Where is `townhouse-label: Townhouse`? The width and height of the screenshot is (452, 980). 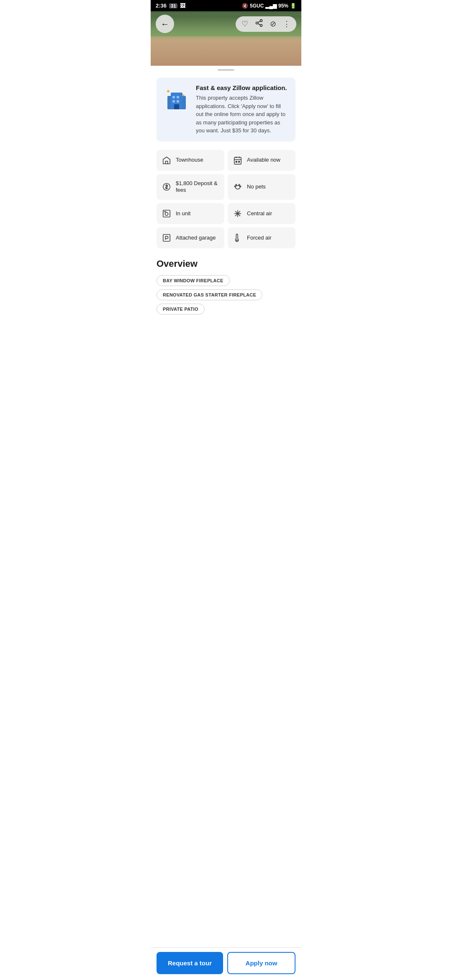
townhouse-label: Townhouse is located at coordinates (190, 160).